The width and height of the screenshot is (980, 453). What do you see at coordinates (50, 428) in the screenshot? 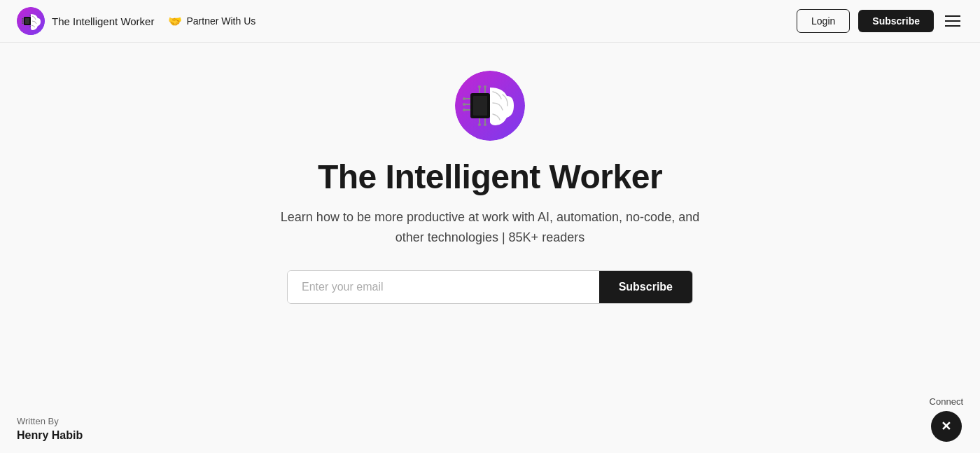
I see `author-section: Written By Henry Habib` at bounding box center [50, 428].